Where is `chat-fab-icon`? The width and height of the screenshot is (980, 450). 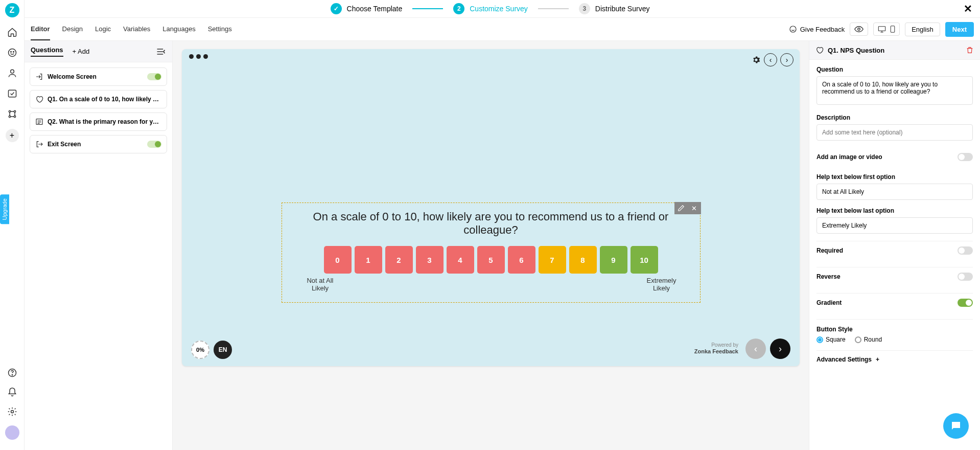 chat-fab-icon is located at coordinates (956, 426).